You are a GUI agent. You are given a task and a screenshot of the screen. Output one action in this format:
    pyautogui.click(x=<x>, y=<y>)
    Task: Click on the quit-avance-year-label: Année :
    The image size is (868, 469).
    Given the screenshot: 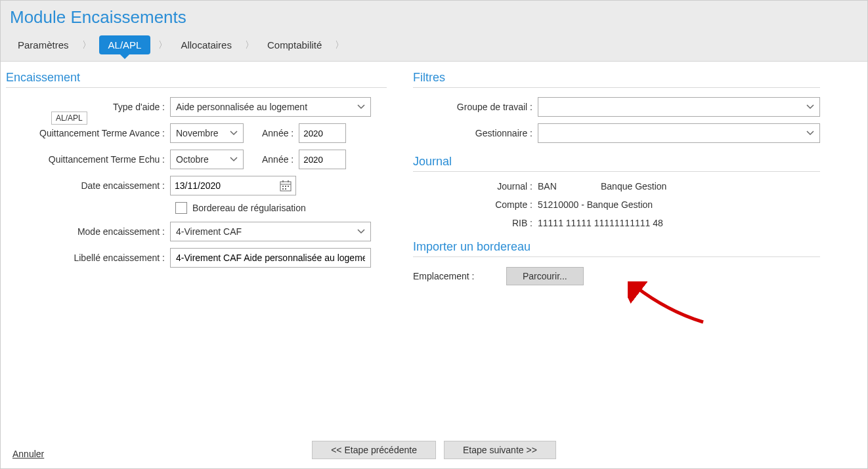 What is the action you would take?
    pyautogui.click(x=278, y=133)
    